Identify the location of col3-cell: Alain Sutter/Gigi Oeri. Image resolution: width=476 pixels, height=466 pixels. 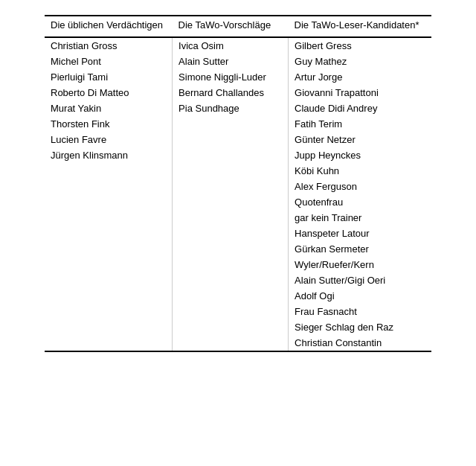
(360, 280).